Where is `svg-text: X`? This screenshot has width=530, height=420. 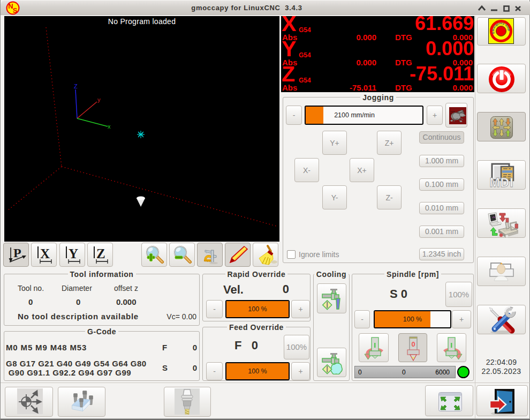 svg-text: X is located at coordinates (45, 254).